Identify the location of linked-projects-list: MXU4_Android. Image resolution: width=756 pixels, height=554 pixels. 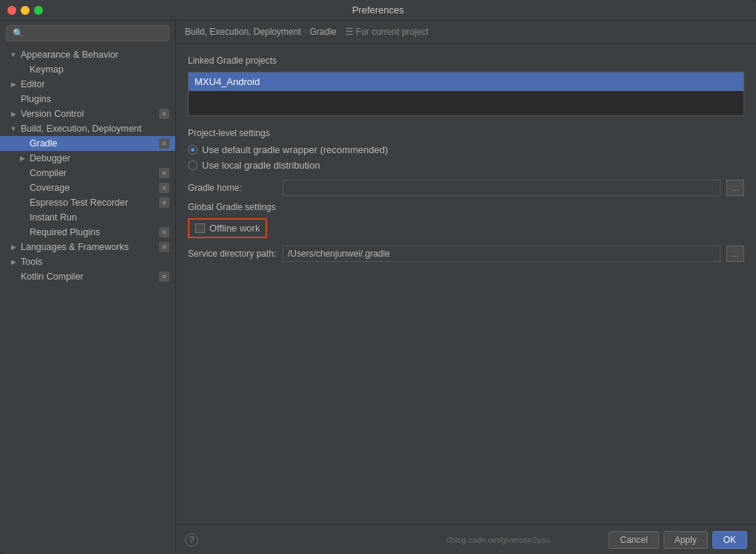
(466, 94).